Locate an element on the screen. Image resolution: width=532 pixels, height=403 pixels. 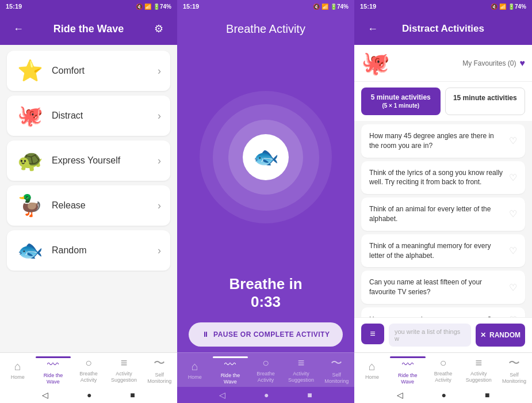
random-icon: 🐟 is located at coordinates (30, 250).